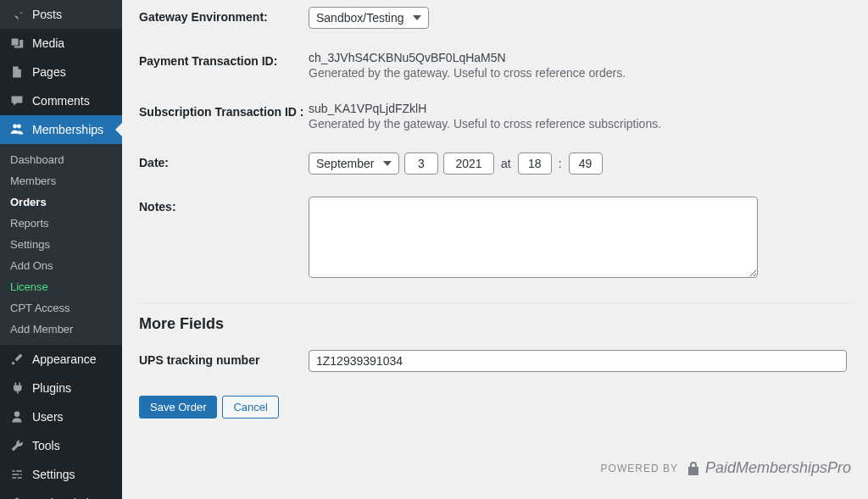 The image size is (868, 499). I want to click on input-day, so click(421, 164).